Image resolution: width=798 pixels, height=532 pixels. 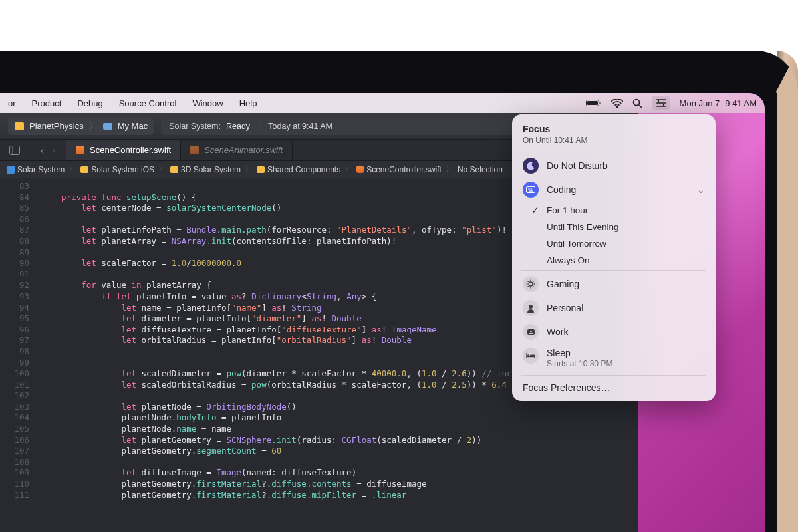 I want to click on battery-icon, so click(x=594, y=103).